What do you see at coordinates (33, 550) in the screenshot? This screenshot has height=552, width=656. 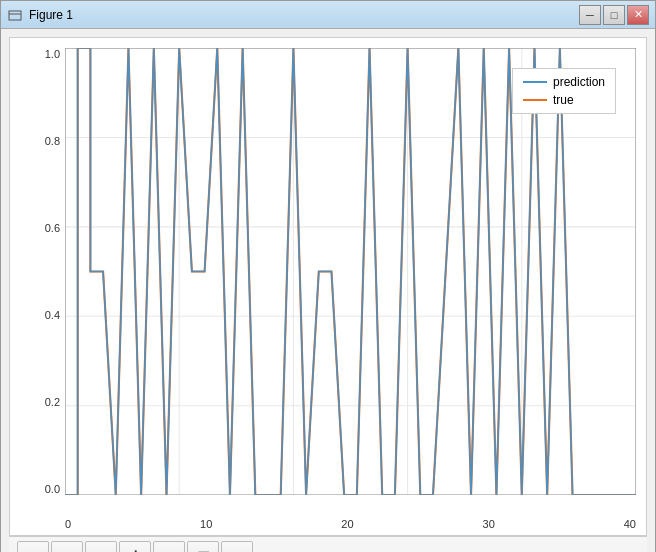 I see `home-icon: ⌂` at bounding box center [33, 550].